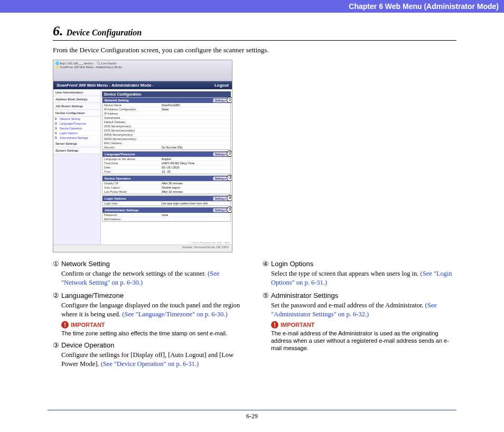 This screenshot has width=504, height=432. What do you see at coordinates (77, 129) in the screenshot?
I see `sidebar-subitem: ③Device Operation` at bounding box center [77, 129].